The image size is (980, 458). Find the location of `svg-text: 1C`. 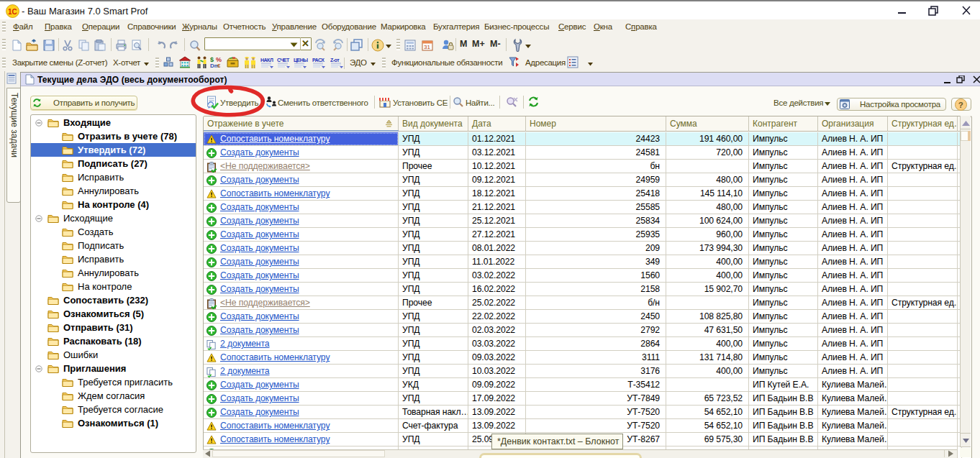

svg-text: 1C is located at coordinates (13, 12).